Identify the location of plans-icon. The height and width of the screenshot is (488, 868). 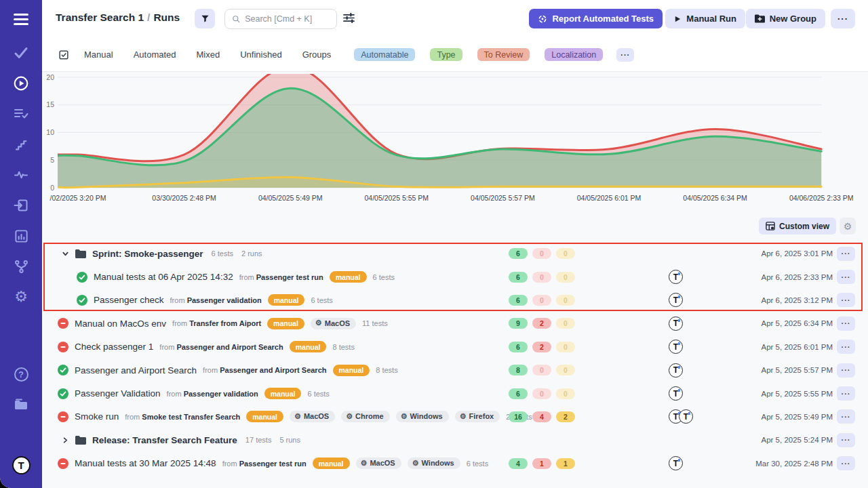
(21, 114).